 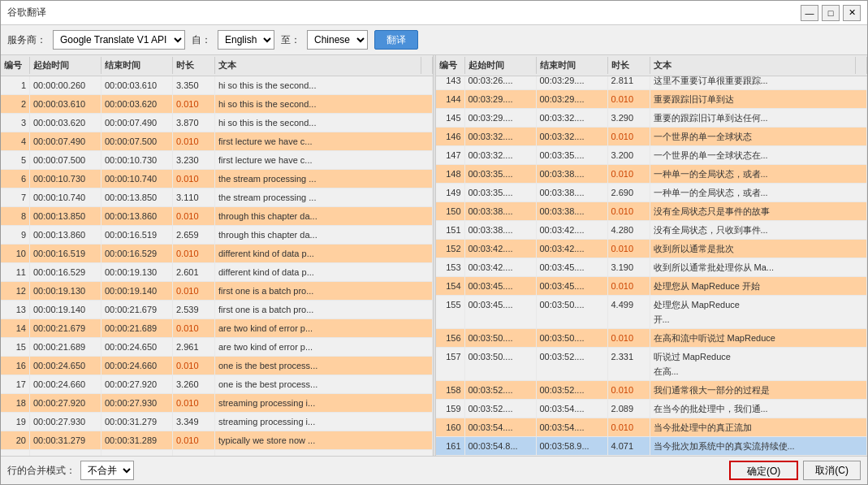 I want to click on cell-end: 00:03:32...., so click(x=572, y=118).